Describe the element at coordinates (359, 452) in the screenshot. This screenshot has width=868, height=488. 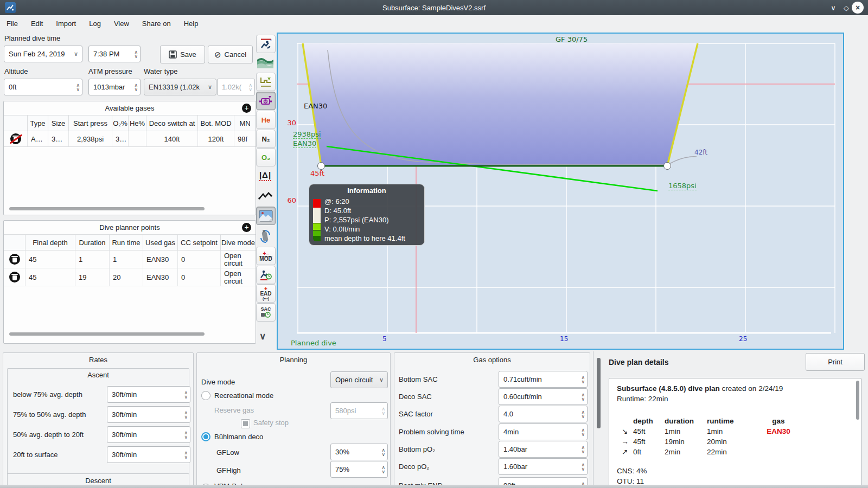
I see `gflow-spinbox: 30% ∧∨` at that location.